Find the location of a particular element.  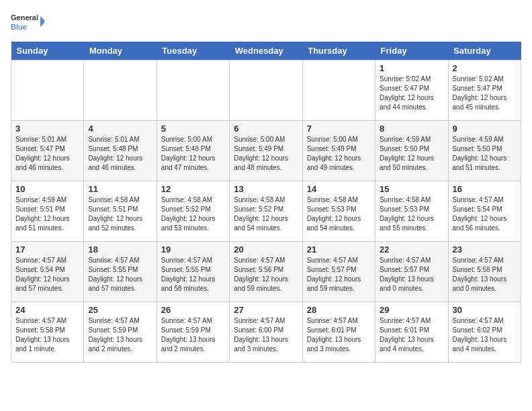

cell-info: Sunrise: 4:57 AM Sunset: 6:02 PM Dayligh… is located at coordinates (485, 335).